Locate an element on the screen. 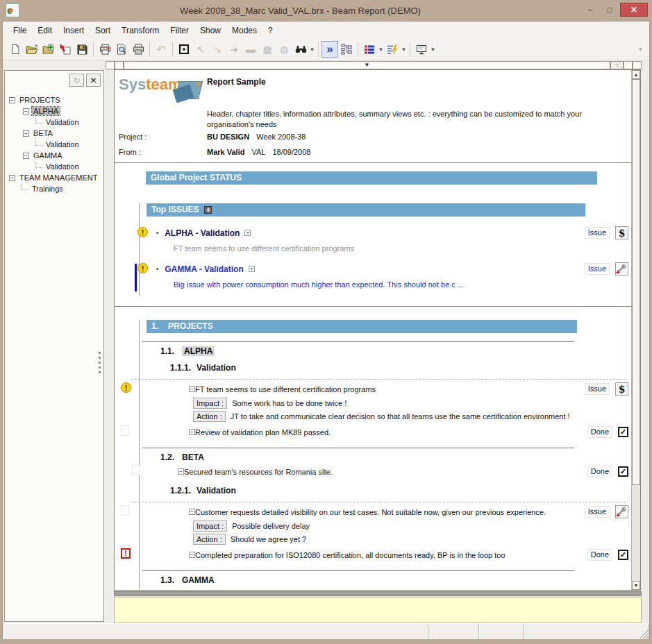 The width and height of the screenshot is (652, 644). systeam-logo: Systeam is located at coordinates (162, 90).